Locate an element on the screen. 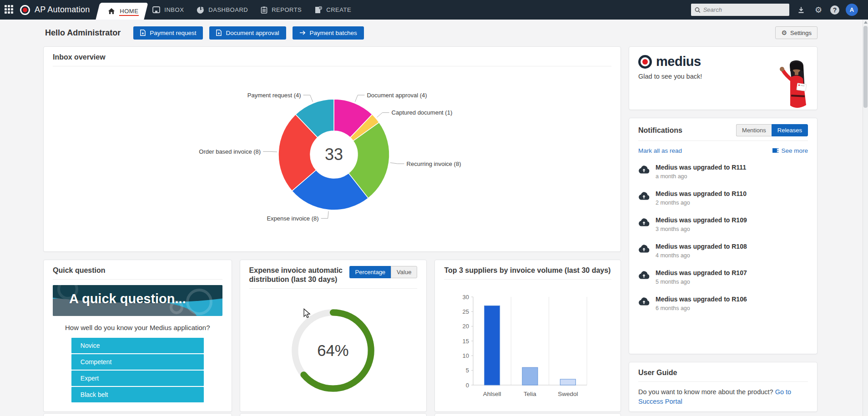 The width and height of the screenshot is (868, 416). brand: AP Automation is located at coordinates (61, 10).